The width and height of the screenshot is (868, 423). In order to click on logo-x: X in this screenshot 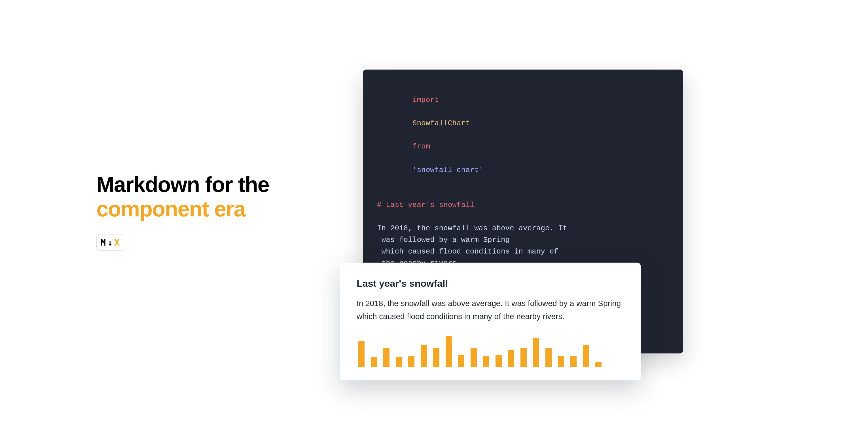, I will do `click(117, 243)`.